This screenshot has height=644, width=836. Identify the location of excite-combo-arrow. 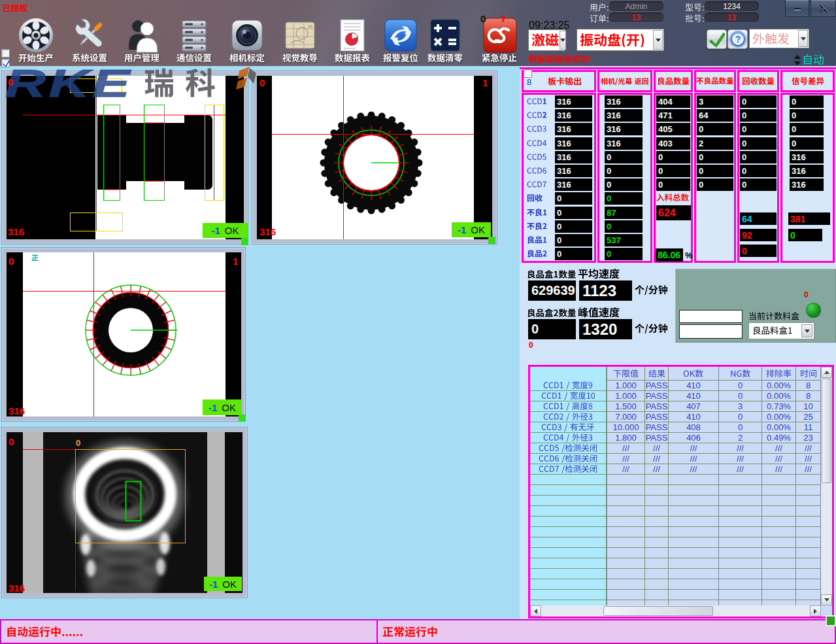
(563, 41).